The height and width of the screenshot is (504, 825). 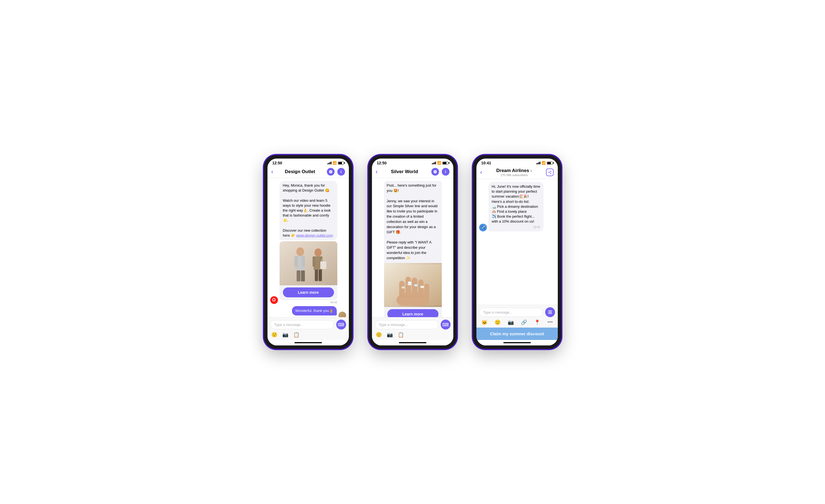 I want to click on message-input-3: Type a message..., so click(x=511, y=313).